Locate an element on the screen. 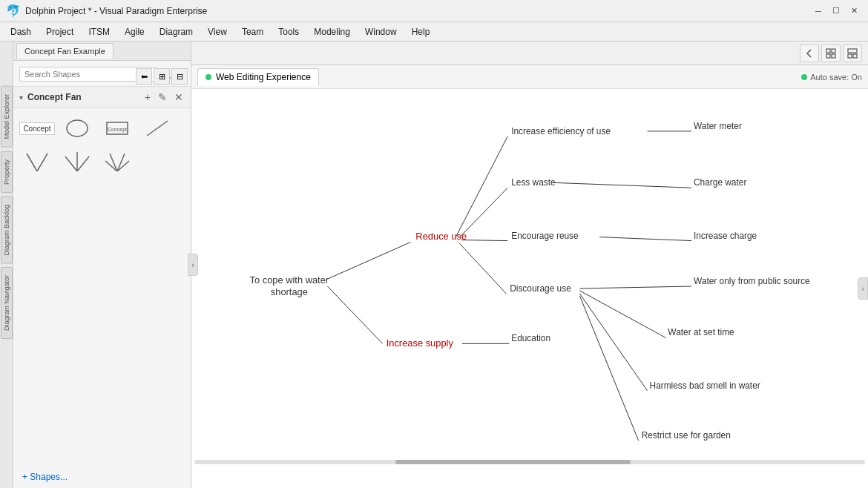 The height and width of the screenshot is (488, 868). toolbar-grid-icon is located at coordinates (831, 53).